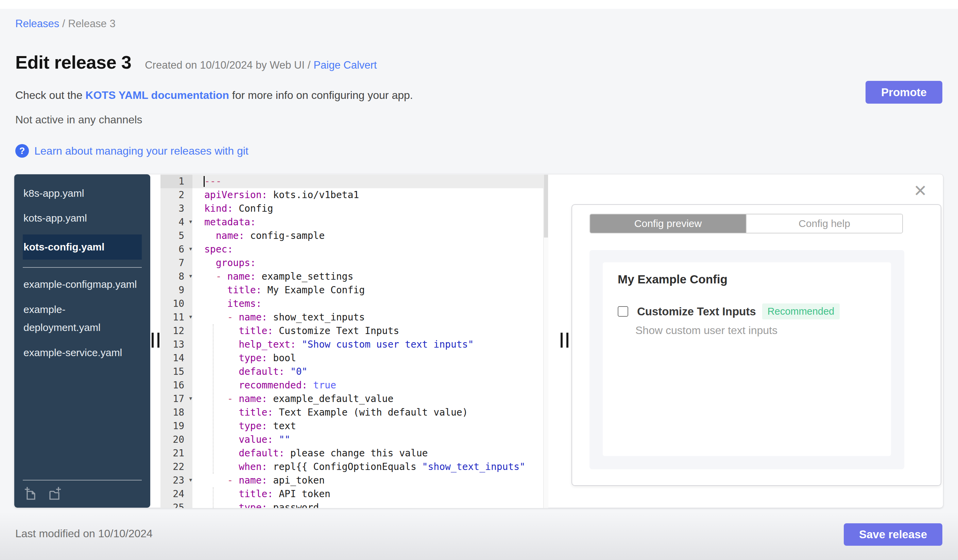 The height and width of the screenshot is (560, 958). What do you see at coordinates (196, 62) in the screenshot?
I see `title-row: Edit release 3 Created on 10/10/2024 by …` at bounding box center [196, 62].